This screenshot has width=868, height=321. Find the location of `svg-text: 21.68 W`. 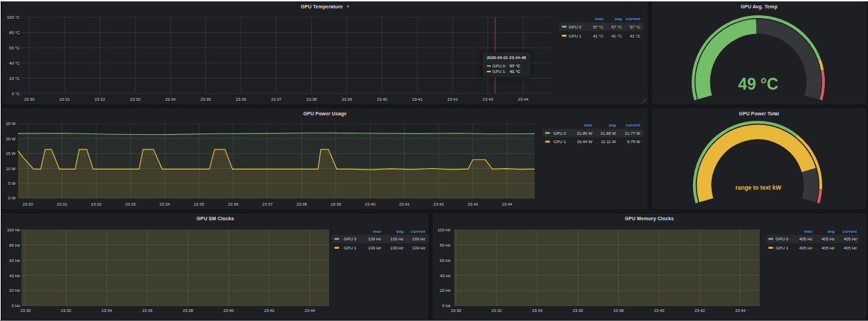

svg-text: 21.68 W is located at coordinates (608, 133).